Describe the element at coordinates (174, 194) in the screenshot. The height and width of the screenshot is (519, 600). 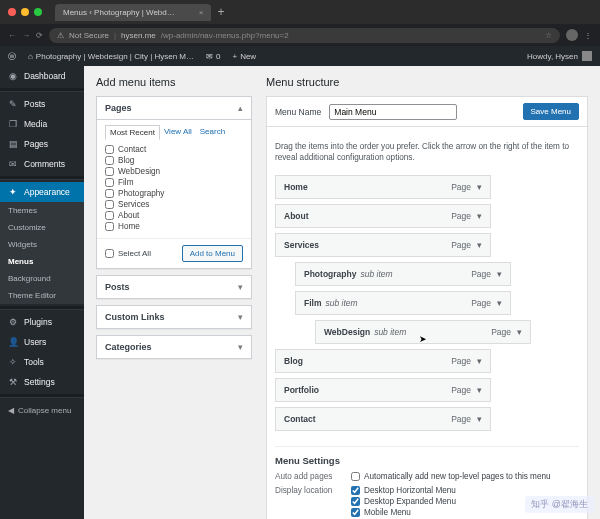
I see `page-checkbox-photography: Photography` at that location.